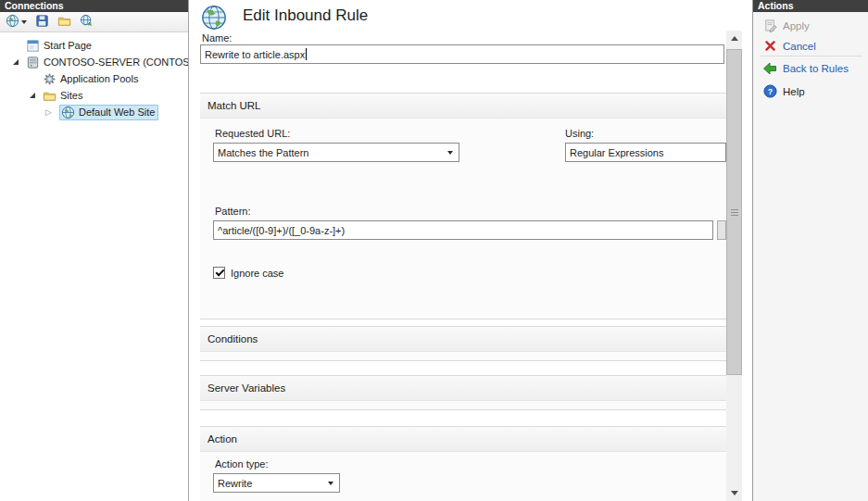 This screenshot has height=501, width=868. I want to click on tree-item-label: CONTOSO-SERVER (CONTOS, so click(116, 62).